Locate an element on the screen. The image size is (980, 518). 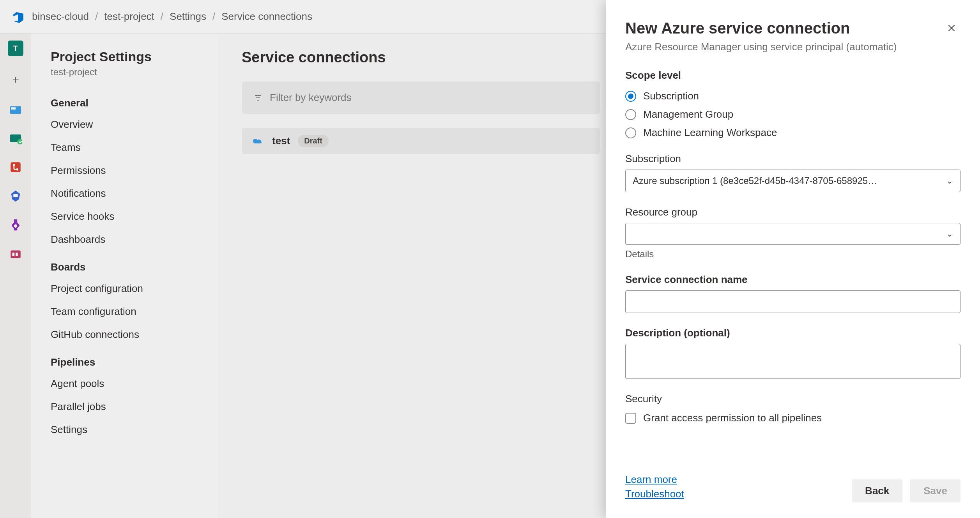
add-project-button: ＋ is located at coordinates (16, 80).